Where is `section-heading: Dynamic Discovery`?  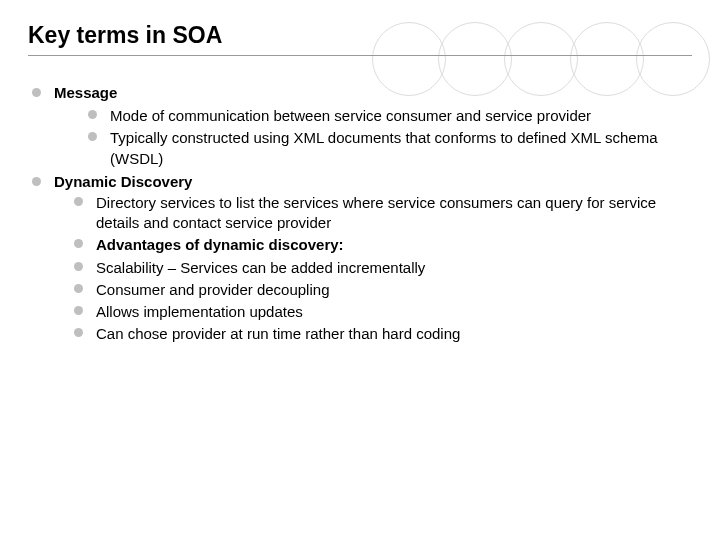 section-heading: Dynamic Discovery is located at coordinates (123, 182).